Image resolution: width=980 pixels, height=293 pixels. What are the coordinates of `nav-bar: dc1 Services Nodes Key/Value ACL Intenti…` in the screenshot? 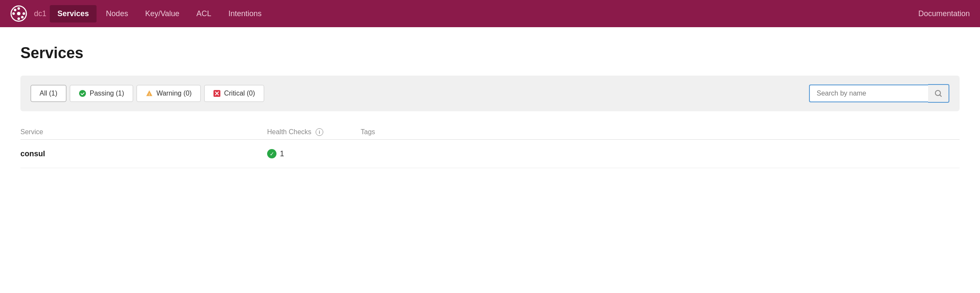 It's located at (490, 14).